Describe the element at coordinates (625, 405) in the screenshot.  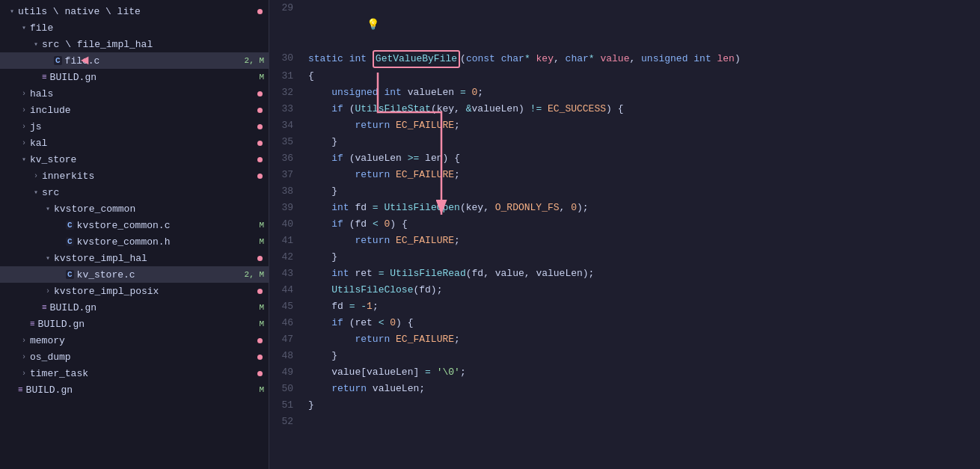
I see `code-line: 51 }` at that location.